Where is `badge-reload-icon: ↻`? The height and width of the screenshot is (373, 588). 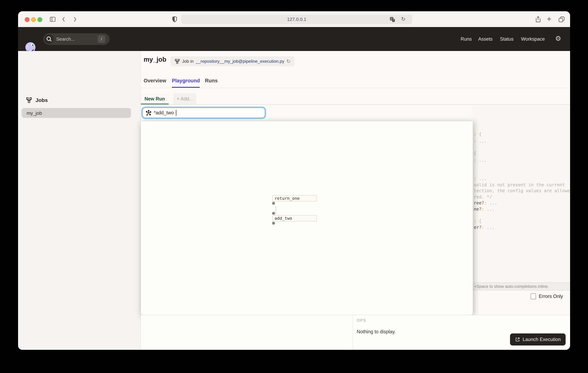
badge-reload-icon: ↻ is located at coordinates (289, 61).